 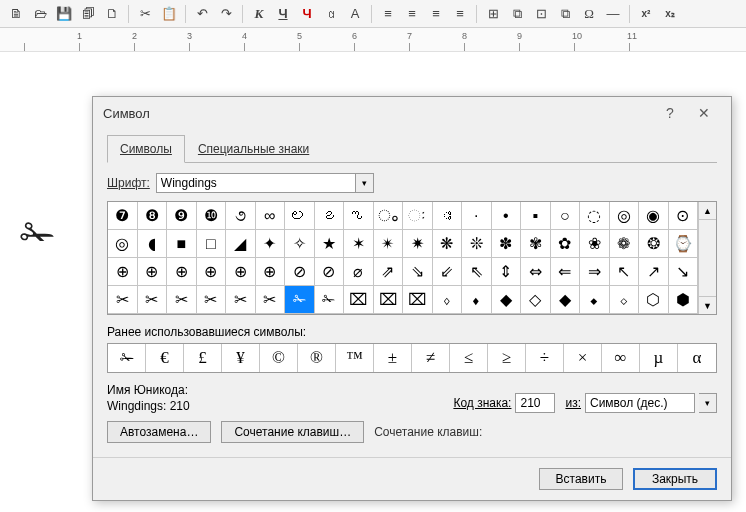 What do you see at coordinates (283, 14) in the screenshot?
I see `underline-button: Ч` at bounding box center [283, 14].